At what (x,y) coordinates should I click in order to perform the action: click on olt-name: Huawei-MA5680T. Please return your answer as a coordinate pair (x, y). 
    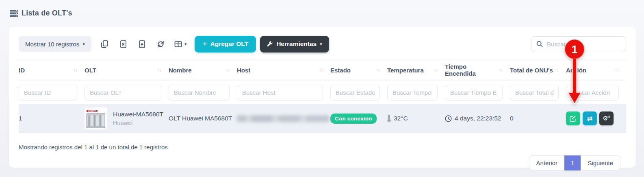
    Looking at the image, I should click on (138, 114).